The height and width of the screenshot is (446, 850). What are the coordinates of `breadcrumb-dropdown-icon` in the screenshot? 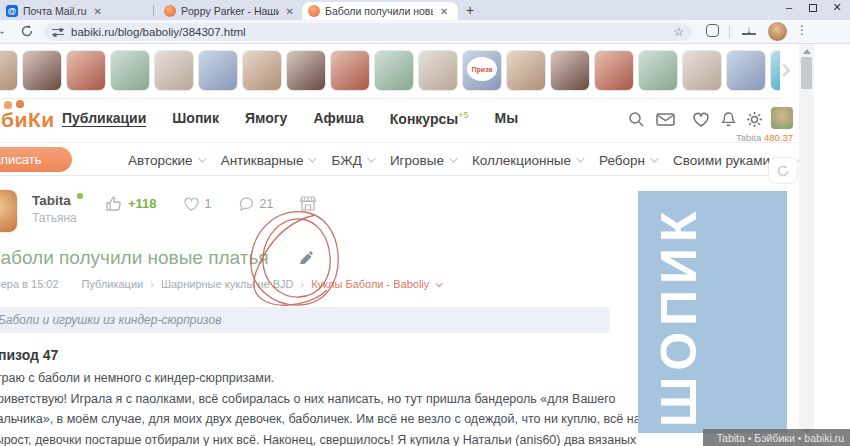 It's located at (440, 284).